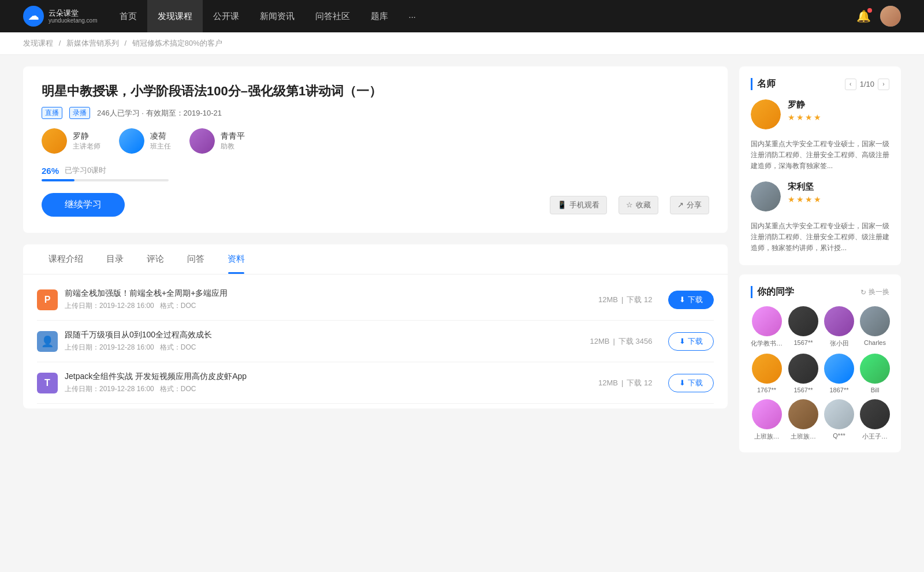 The image size is (924, 572). Describe the element at coordinates (767, 420) in the screenshot. I see `classmate-item-8: 上班族…` at that location.